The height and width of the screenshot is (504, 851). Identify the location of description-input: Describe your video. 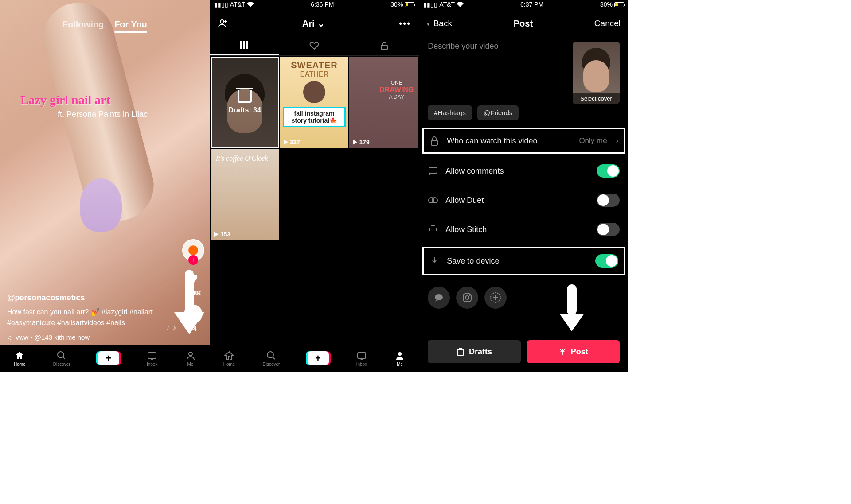
(500, 73).